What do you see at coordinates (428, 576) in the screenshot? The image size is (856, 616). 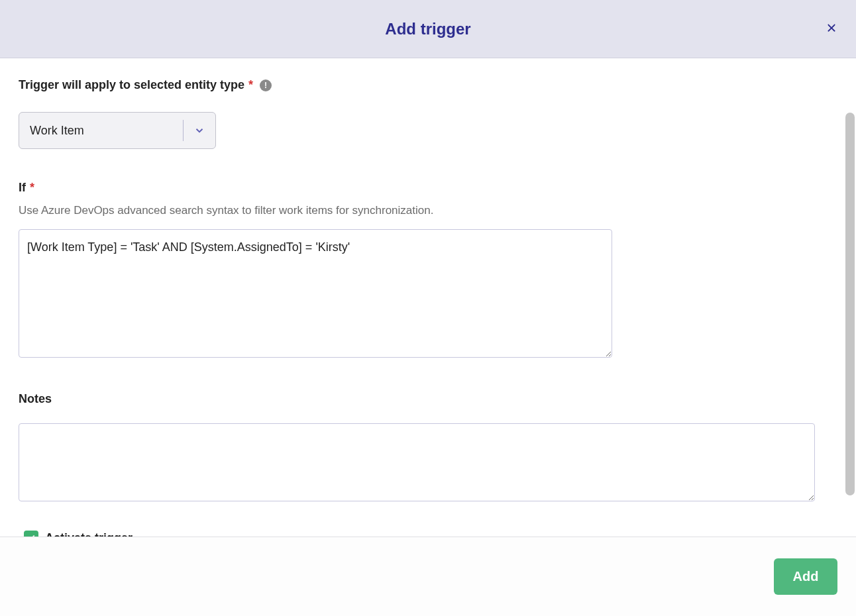 I see `modal-footer: Add` at bounding box center [428, 576].